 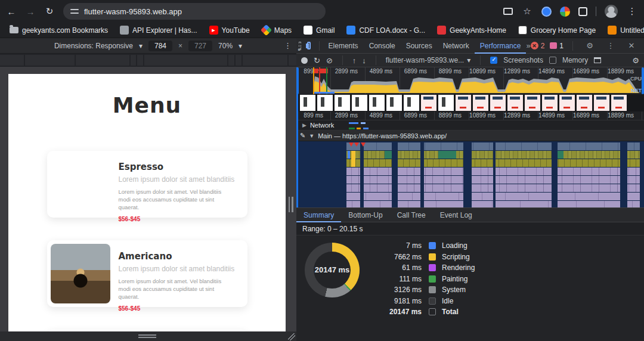 I want to click on bookmark-gmail: M Gmail, so click(x=319, y=30).